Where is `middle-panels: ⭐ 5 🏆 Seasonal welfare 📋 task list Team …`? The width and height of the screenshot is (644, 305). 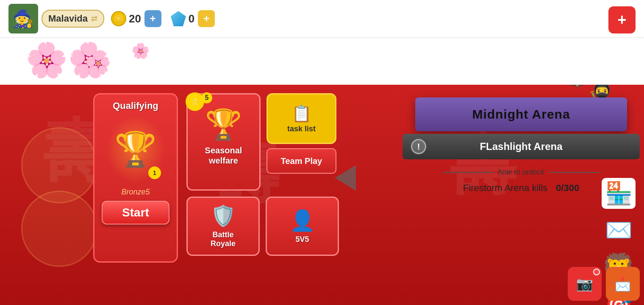 middle-panels: ⭐ 5 🏆 Seasonal welfare 📋 task list Team … is located at coordinates (263, 175).